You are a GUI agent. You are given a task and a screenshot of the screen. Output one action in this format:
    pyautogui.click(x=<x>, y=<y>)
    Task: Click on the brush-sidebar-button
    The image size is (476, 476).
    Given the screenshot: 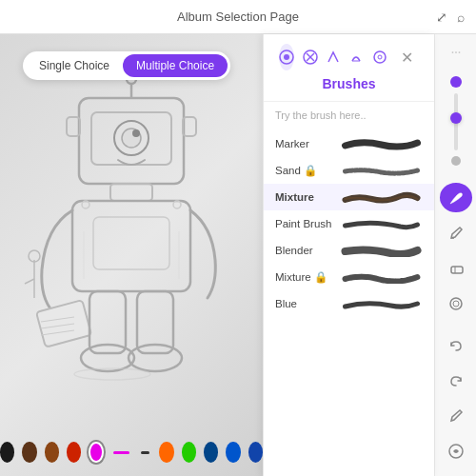 What is the action you would take?
    pyautogui.click(x=456, y=198)
    